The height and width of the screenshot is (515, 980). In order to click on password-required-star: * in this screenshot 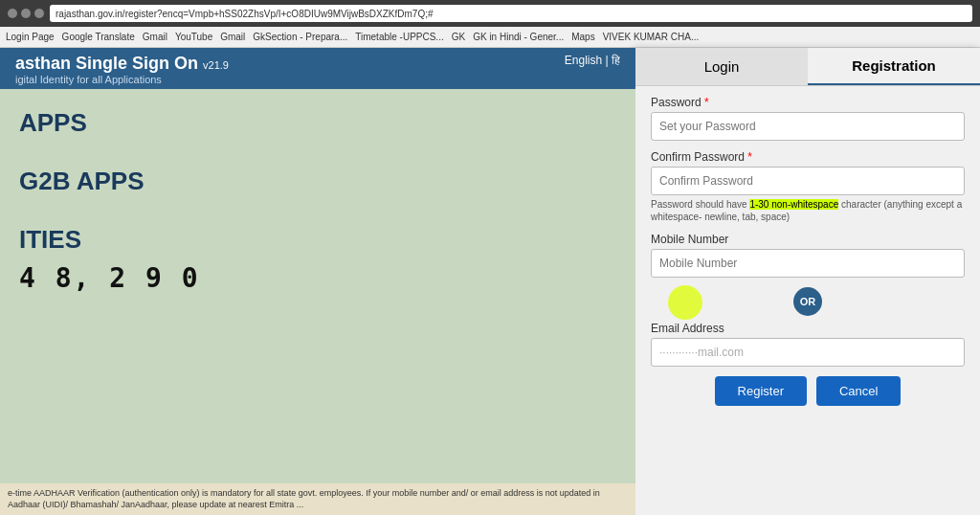, I will do `click(705, 102)`.